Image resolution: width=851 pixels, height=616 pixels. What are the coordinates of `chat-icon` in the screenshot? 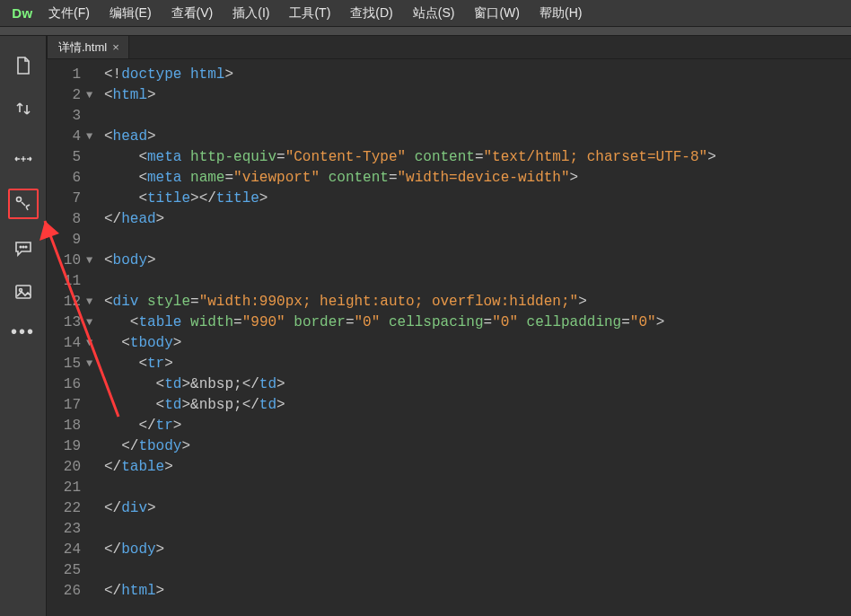 It's located at (23, 249).